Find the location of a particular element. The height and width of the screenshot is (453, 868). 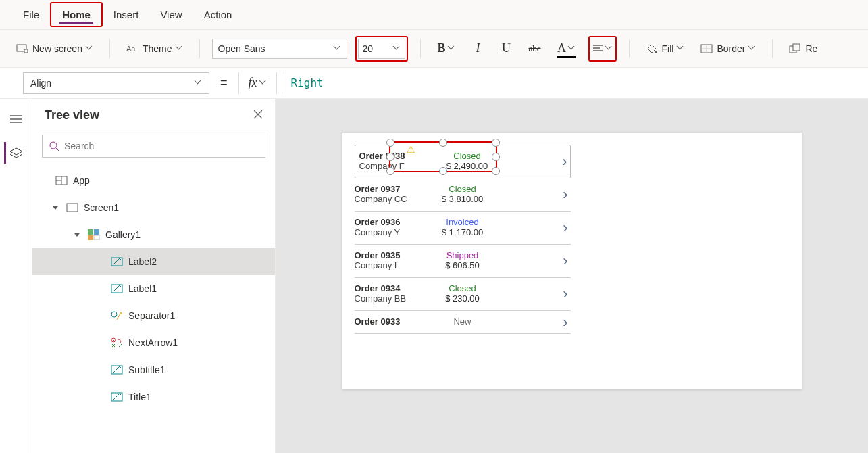

font-size-select: 20 is located at coordinates (382, 49).